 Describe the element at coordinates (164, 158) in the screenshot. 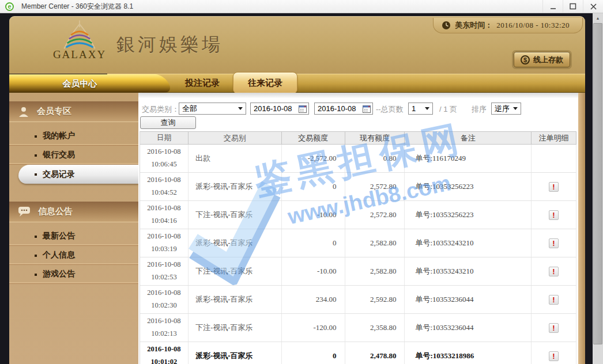

I see `cell-date: 2016-10-0810:06:45` at that location.